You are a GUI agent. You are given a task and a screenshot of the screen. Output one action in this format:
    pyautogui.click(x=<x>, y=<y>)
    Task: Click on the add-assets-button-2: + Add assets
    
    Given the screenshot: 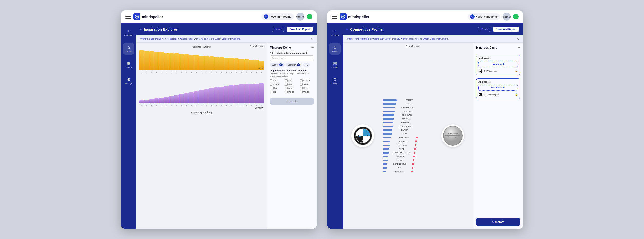 What is the action you would take?
    pyautogui.click(x=498, y=88)
    